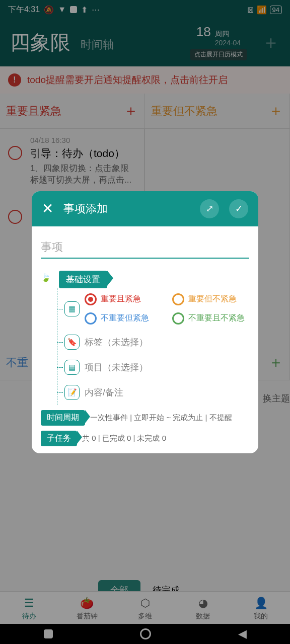 This screenshot has width=290, height=644. What do you see at coordinates (72, 309) in the screenshot?
I see `grid-icon: ▦` at bounding box center [72, 309].